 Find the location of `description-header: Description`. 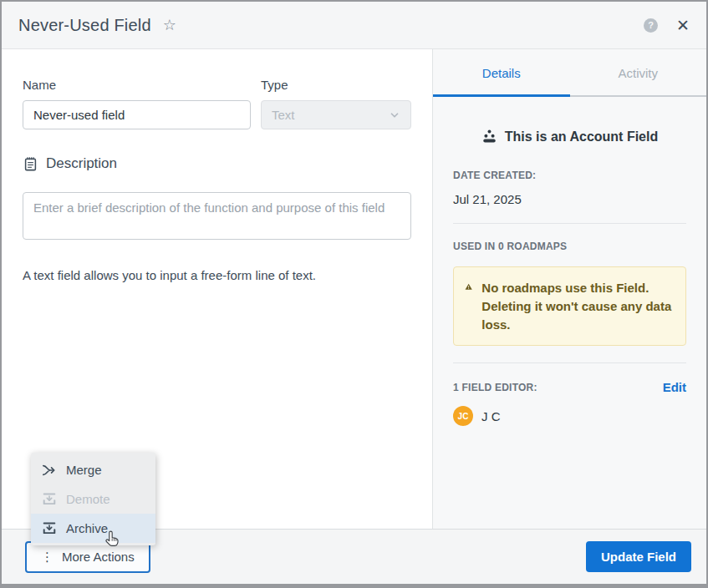

description-header: Description is located at coordinates (217, 164).